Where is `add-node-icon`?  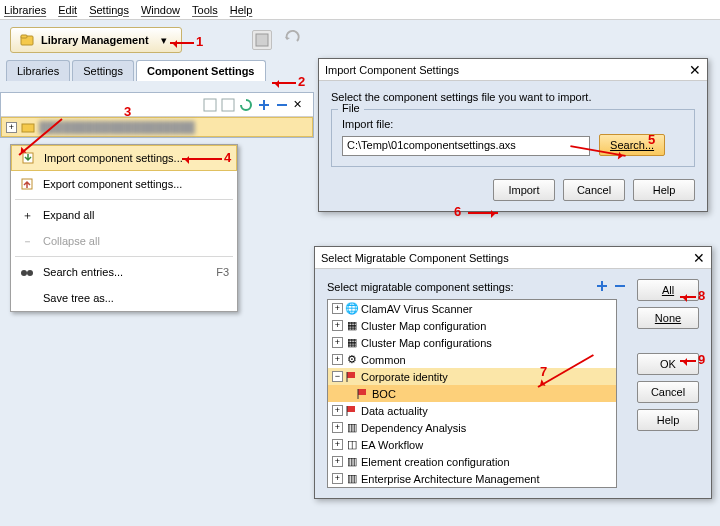
add-node-icon is located at coordinates (602, 287).